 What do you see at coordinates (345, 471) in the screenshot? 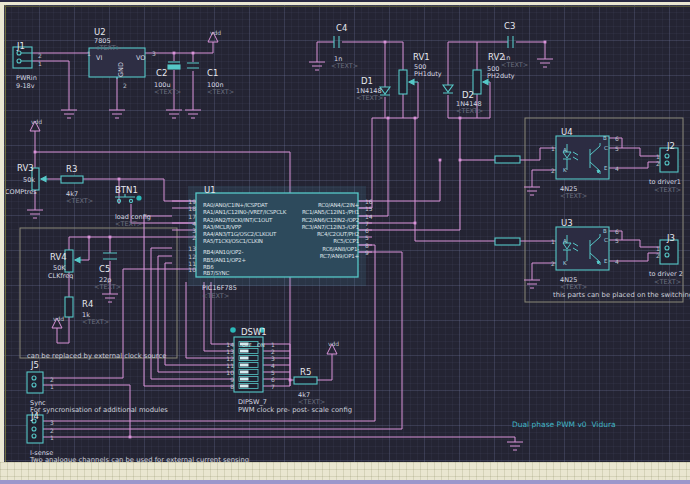
I see `sheet-margin-bottom` at bounding box center [345, 471].